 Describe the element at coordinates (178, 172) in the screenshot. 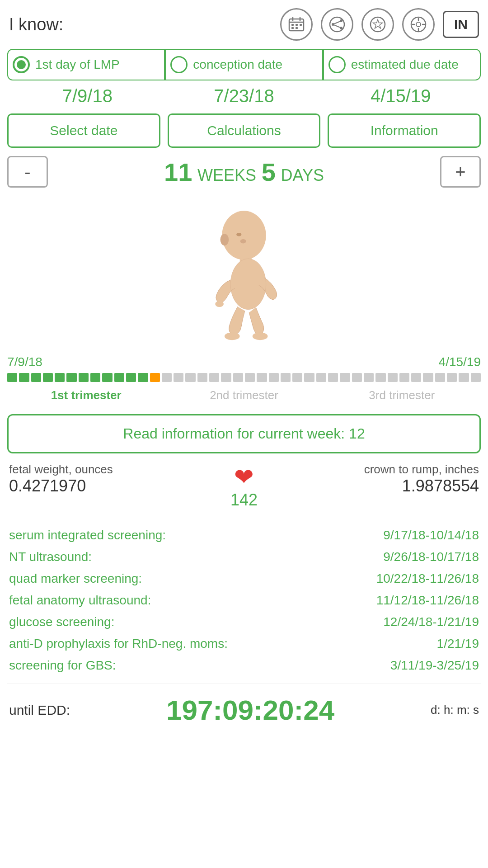

I see `weeks-number: 11` at that location.